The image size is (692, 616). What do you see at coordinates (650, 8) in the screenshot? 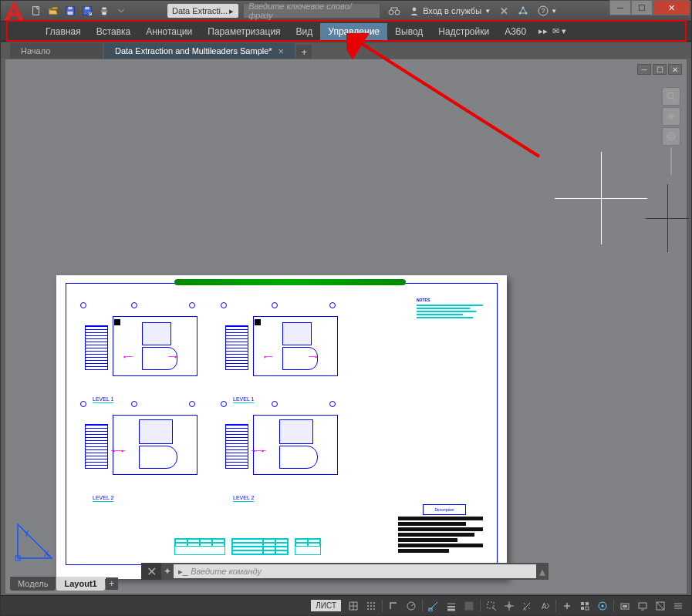
I see `window-controls: ─ ☐ ✕` at bounding box center [650, 8].